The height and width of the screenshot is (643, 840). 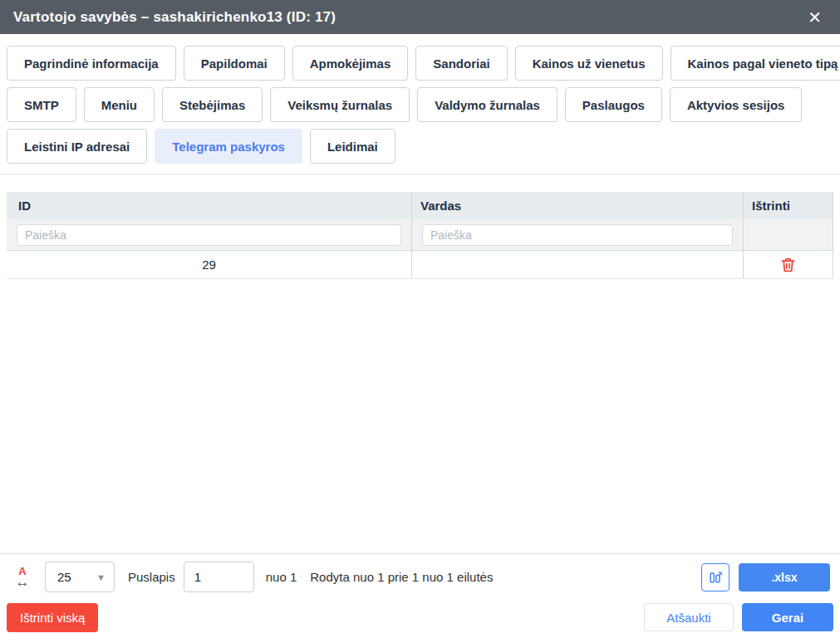 What do you see at coordinates (80, 577) in the screenshot?
I see `page-size-select: 25 ▼` at bounding box center [80, 577].